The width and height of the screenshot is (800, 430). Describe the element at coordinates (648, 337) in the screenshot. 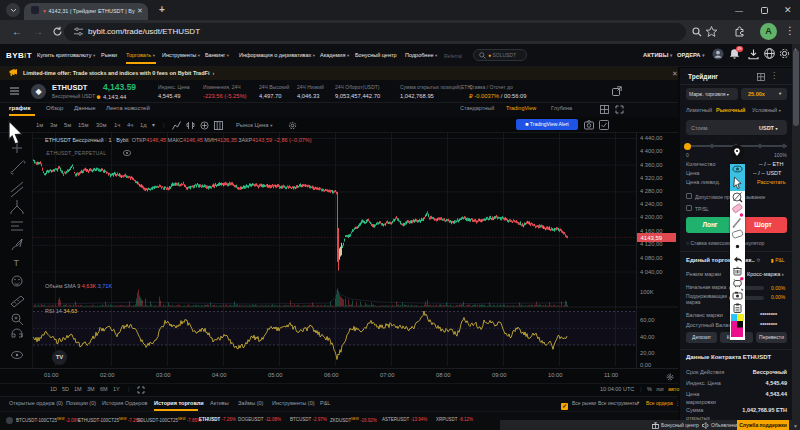

I see `svg-text: 40,00` at that location.